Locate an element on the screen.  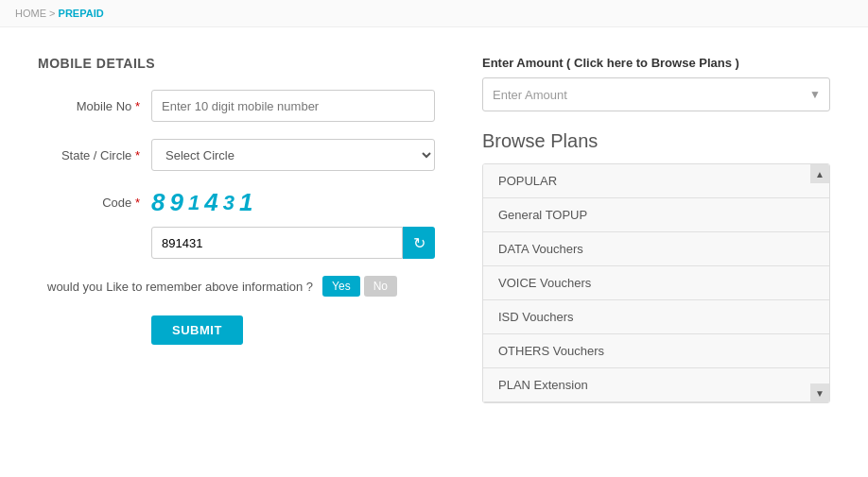
mobile-label: Mobile No * is located at coordinates (95, 106).